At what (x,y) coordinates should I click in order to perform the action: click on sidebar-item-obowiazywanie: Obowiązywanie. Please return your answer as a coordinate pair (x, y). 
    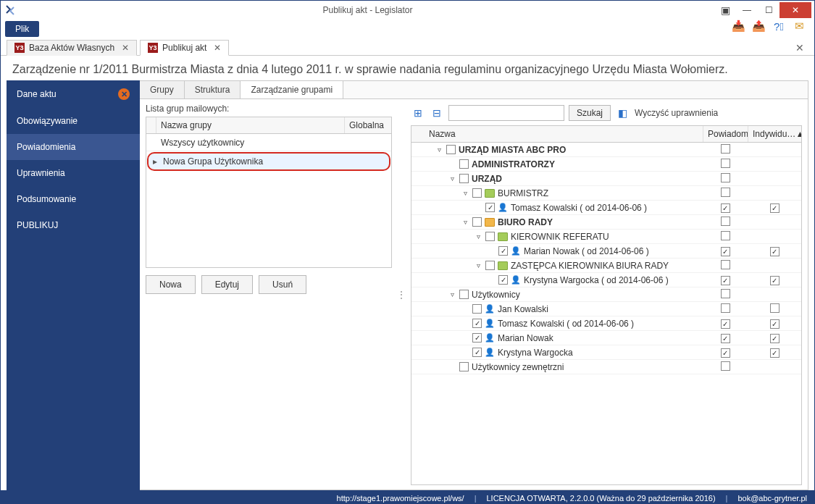
    Looking at the image, I should click on (73, 121).